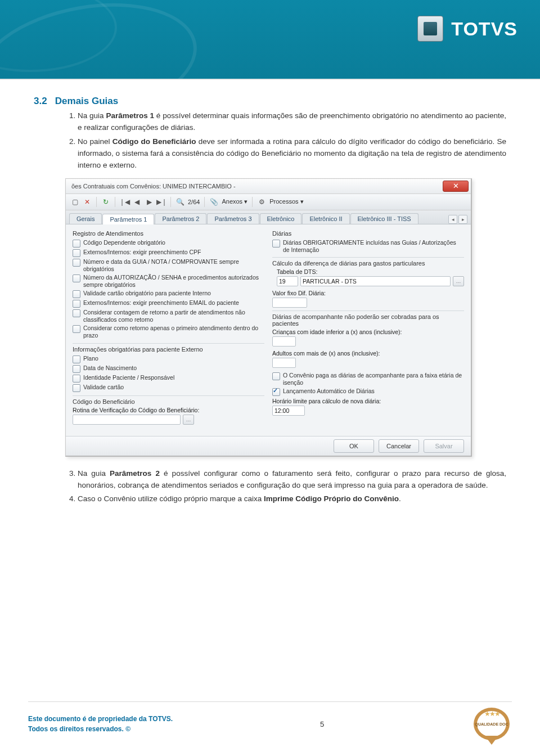 Image resolution: width=540 pixels, height=756 pixels. I want to click on brand-logo: TOTVS, so click(467, 29).